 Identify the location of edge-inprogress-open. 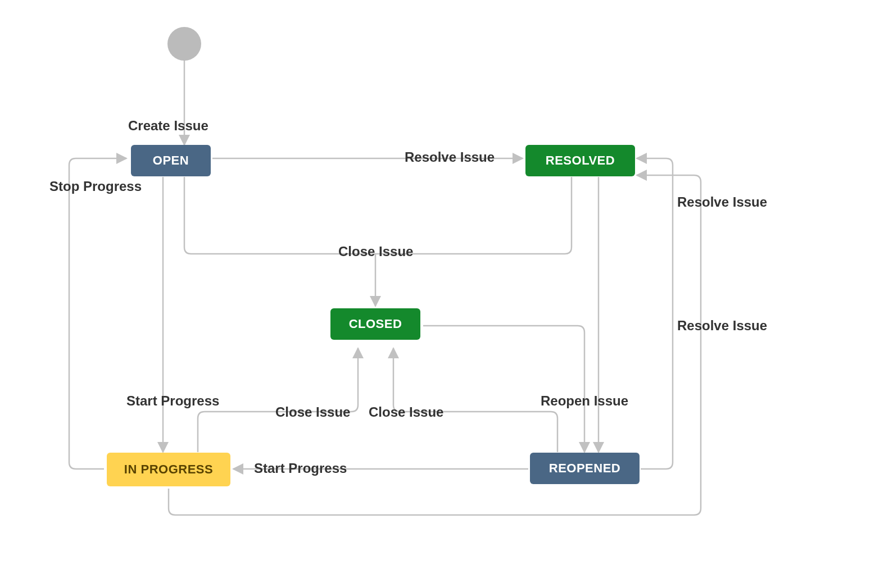
(98, 313).